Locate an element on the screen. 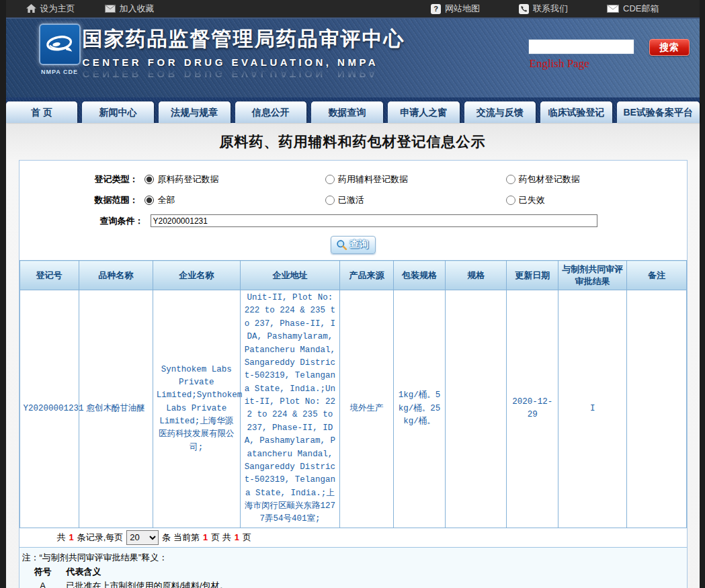 The width and height of the screenshot is (705, 588). tab-regulations: 法规与规章 is located at coordinates (195, 112).